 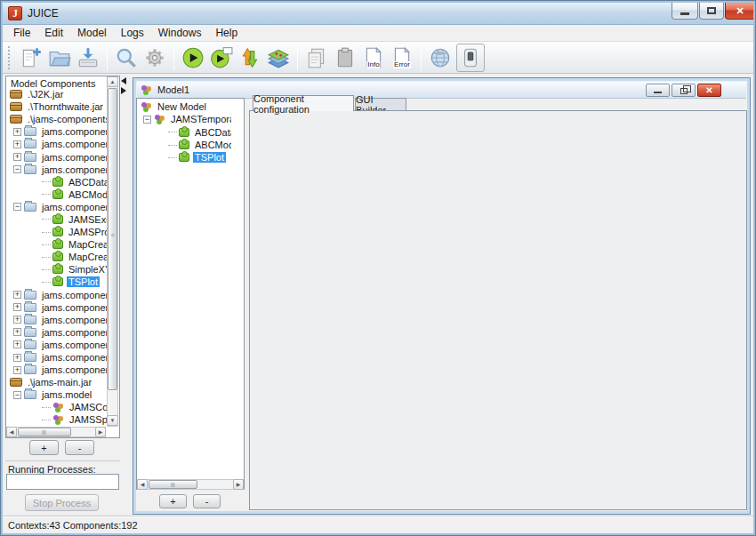 What do you see at coordinates (193, 58) in the screenshot?
I see `run-model-button` at bounding box center [193, 58].